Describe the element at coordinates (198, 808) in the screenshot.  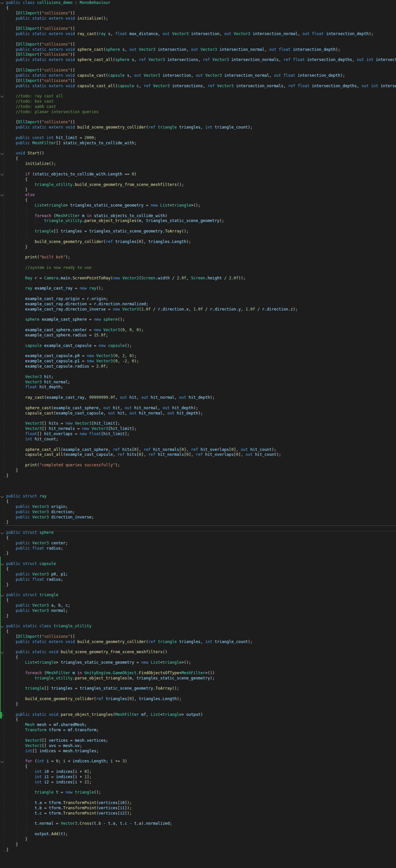
I see `code-line: t.b = tform.TransformPoint(vertices[i1])…` at that location.